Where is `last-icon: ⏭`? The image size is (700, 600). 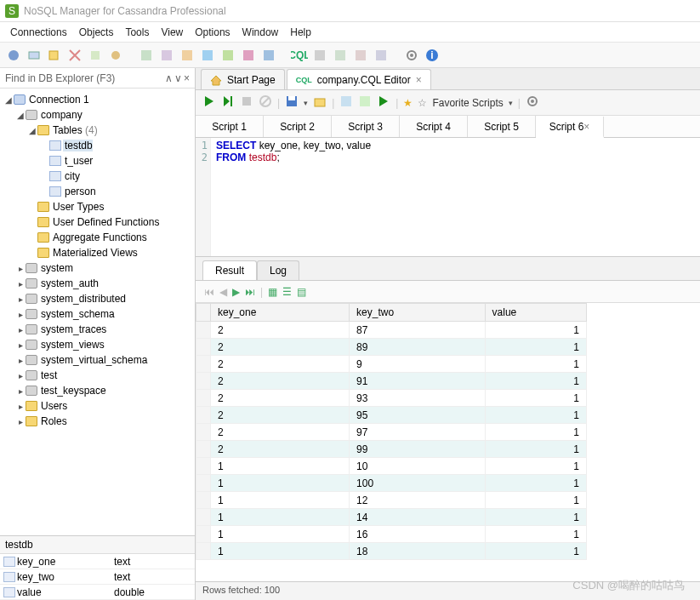
last-icon: ⏭ is located at coordinates (250, 292).